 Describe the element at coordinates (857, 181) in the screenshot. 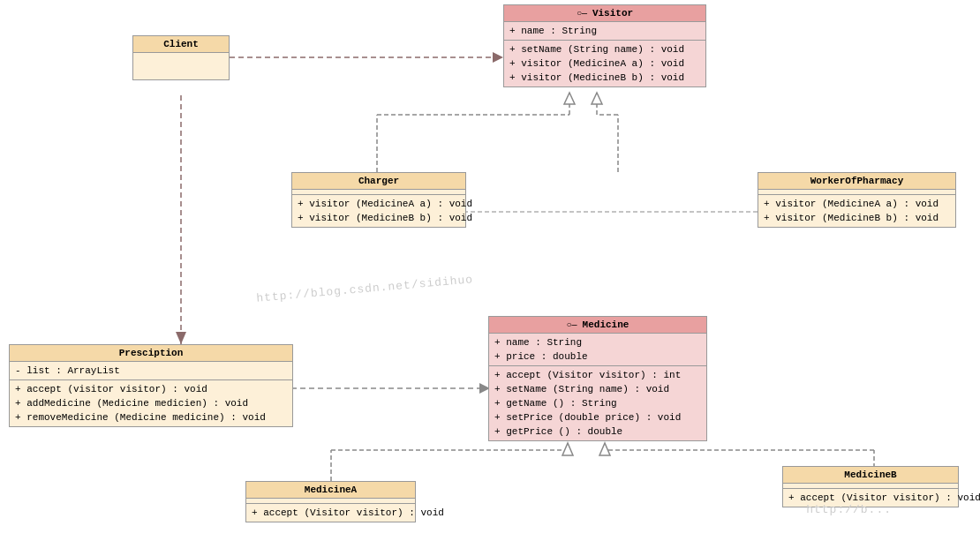

I see `worker-name: WorkerOfPharmacy` at that location.